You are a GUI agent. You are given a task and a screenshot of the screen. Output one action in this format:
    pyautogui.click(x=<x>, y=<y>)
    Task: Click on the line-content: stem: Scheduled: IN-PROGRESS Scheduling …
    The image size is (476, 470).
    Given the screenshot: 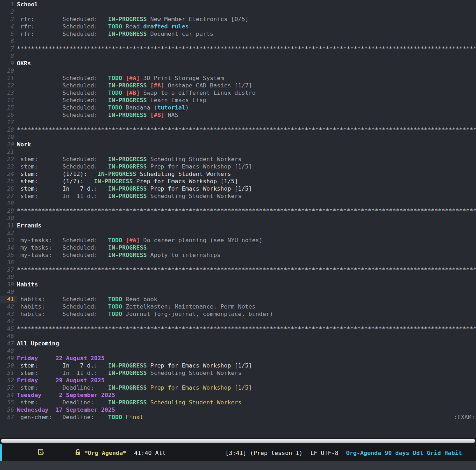 What is the action you would take?
    pyautogui.click(x=129, y=159)
    